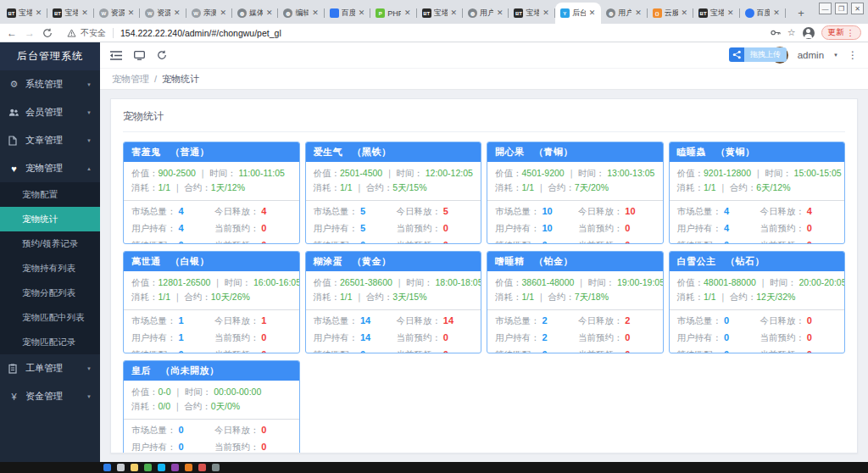 This screenshot has height=473, width=868. Describe the element at coordinates (50, 293) in the screenshot. I see `sidebar-subitem: 宠物分配列表` at that location.